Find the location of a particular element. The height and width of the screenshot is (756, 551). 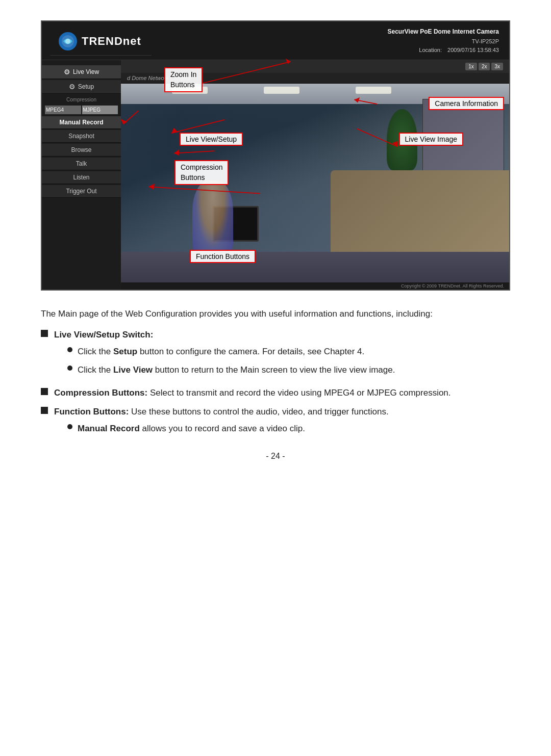

function-sub-list: Manual Record allows you to record and s… is located at coordinates (228, 428).